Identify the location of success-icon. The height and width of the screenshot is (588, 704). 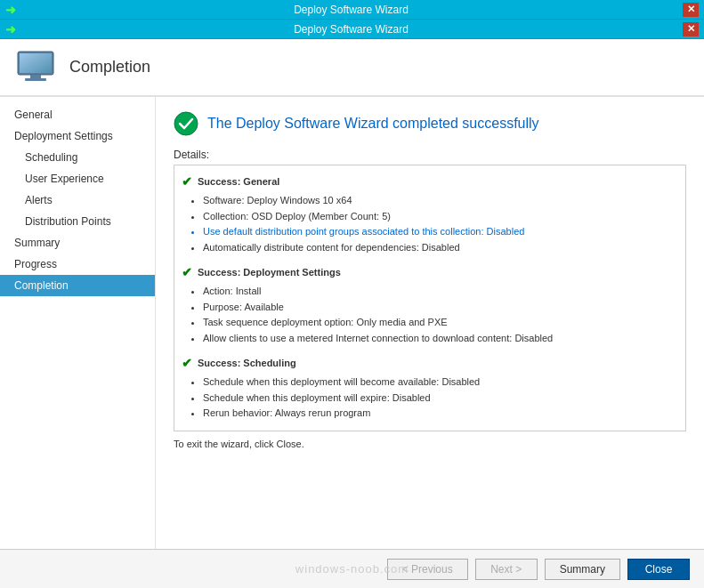
(186, 124).